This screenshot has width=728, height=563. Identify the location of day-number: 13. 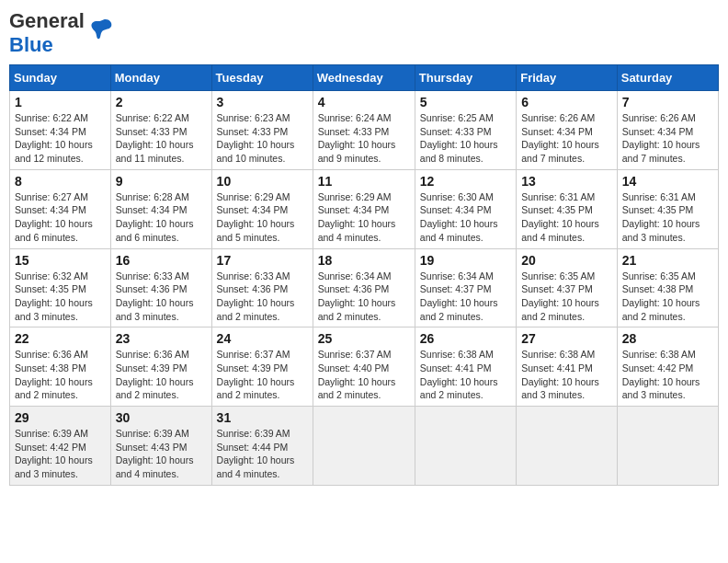
(566, 181).